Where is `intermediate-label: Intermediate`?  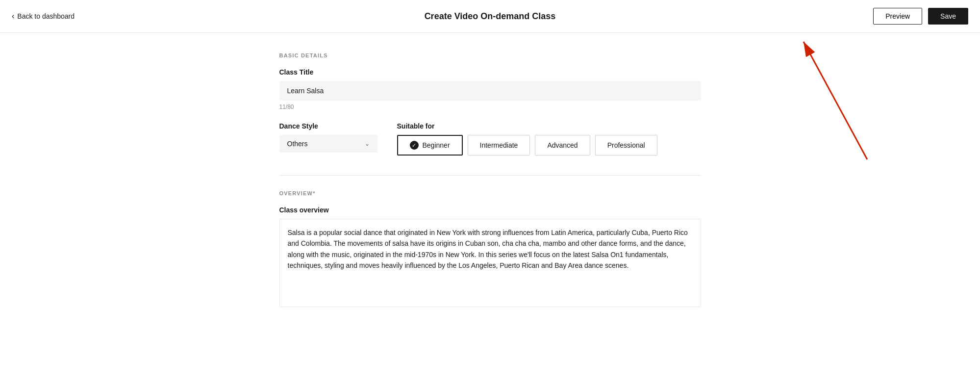 intermediate-label: Intermediate is located at coordinates (499, 145).